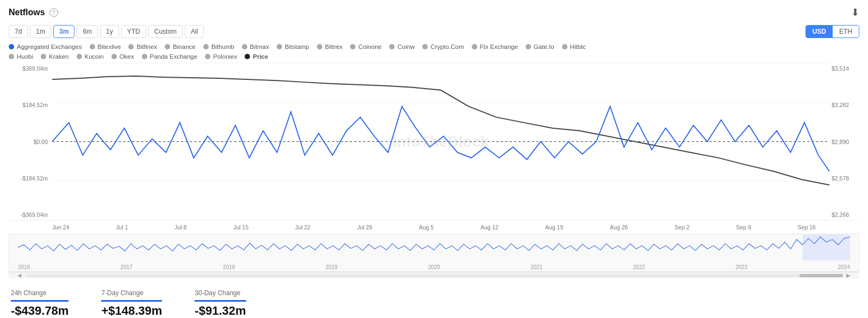 The image size is (868, 318). I want to click on y-label-4: -$184.52m, so click(30, 178).